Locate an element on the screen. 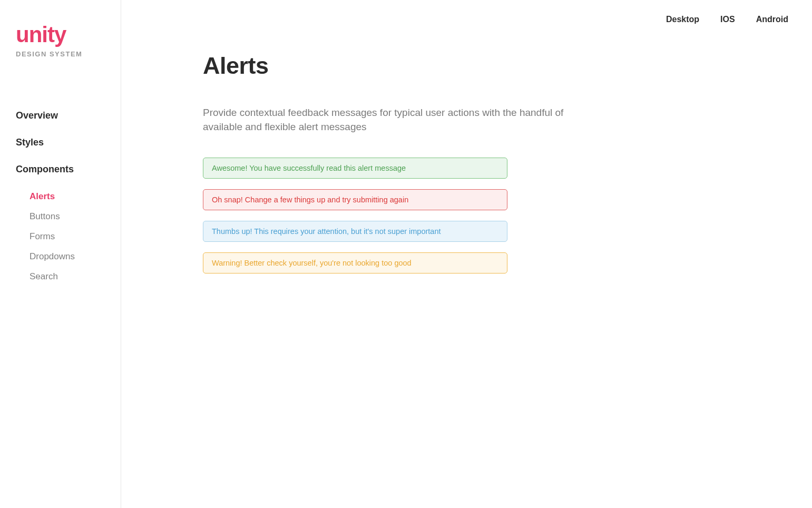 This screenshot has height=508, width=812. alert-text: Thumbs up! This requires your attention,… is located at coordinates (327, 231).